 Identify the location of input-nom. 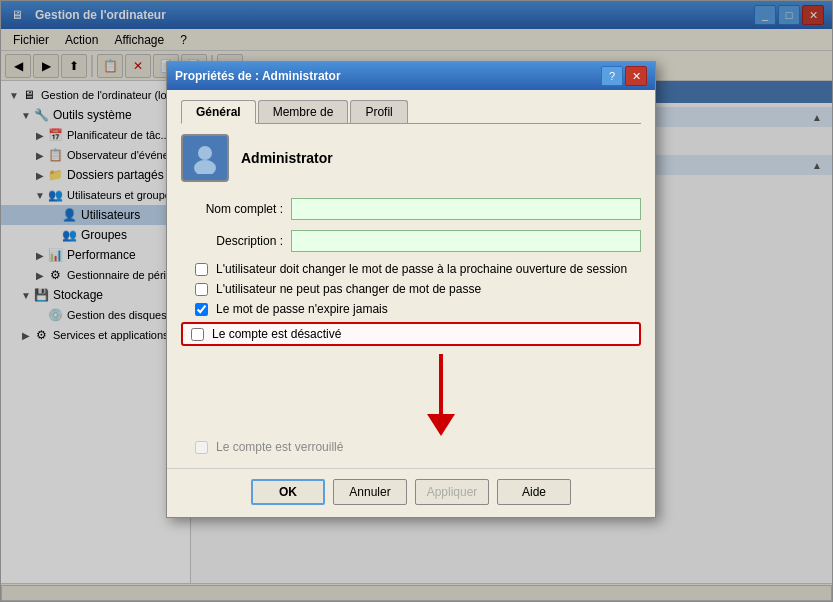
(466, 209).